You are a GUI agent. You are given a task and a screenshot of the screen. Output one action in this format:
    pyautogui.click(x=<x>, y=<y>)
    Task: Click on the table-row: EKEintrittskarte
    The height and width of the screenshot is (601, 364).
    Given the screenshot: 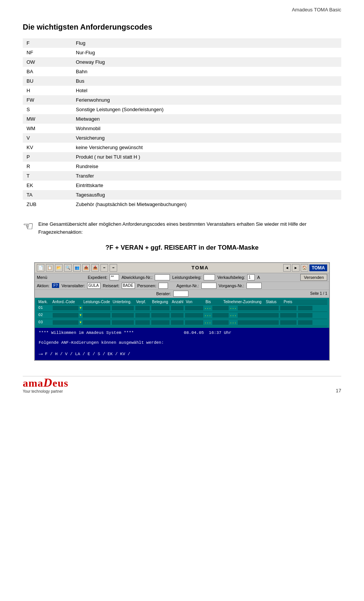 What is the action you would take?
    pyautogui.click(x=182, y=185)
    